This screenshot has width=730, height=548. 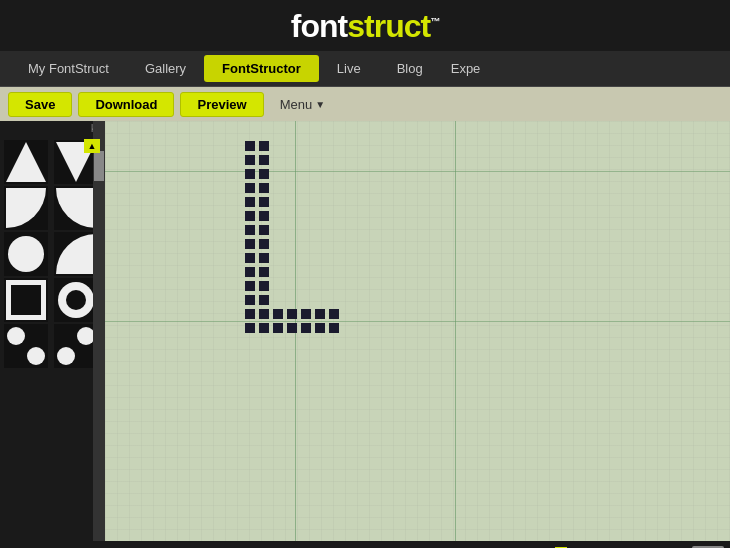 What do you see at coordinates (166, 68) in the screenshot?
I see `nav-gallery: Gallery` at bounding box center [166, 68].